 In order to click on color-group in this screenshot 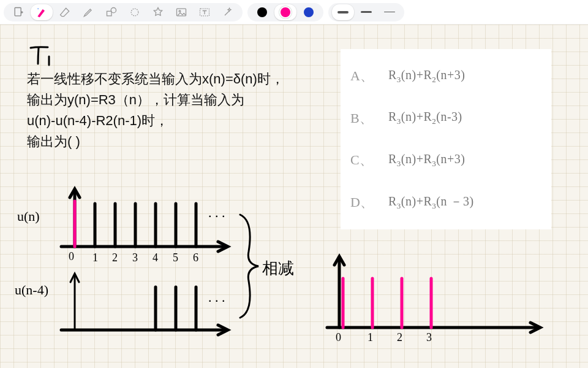, I will do `click(285, 12)`.